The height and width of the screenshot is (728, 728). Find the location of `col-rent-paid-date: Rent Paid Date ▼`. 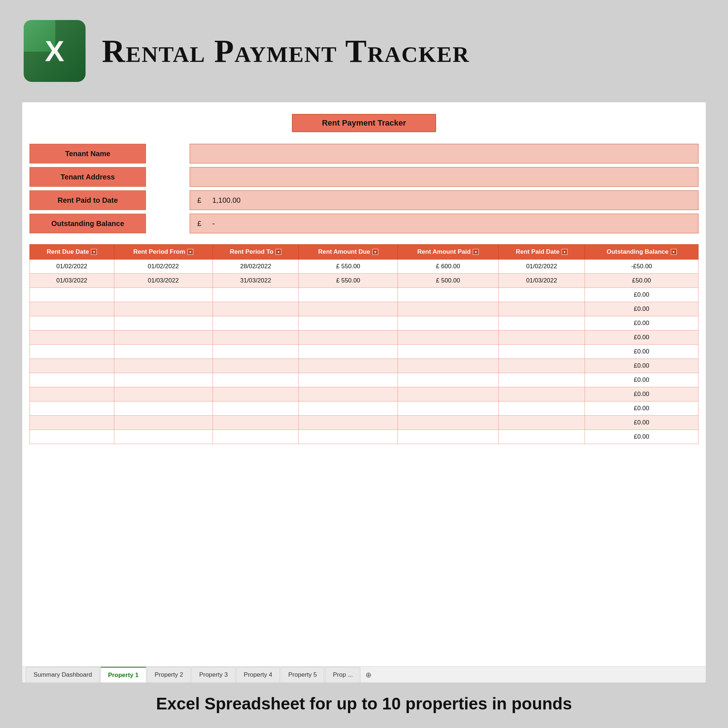

col-rent-paid-date: Rent Paid Date ▼ is located at coordinates (541, 252).